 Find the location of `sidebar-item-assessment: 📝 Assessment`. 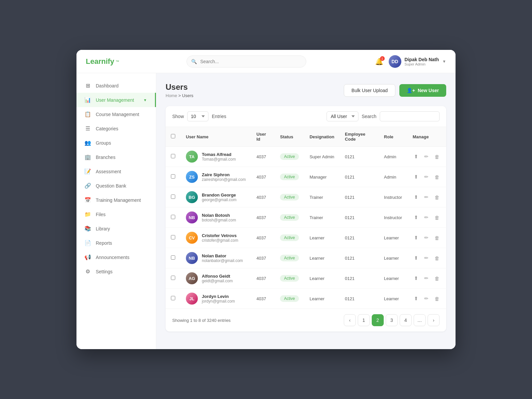

sidebar-item-assessment: 📝 Assessment is located at coordinates (116, 172).